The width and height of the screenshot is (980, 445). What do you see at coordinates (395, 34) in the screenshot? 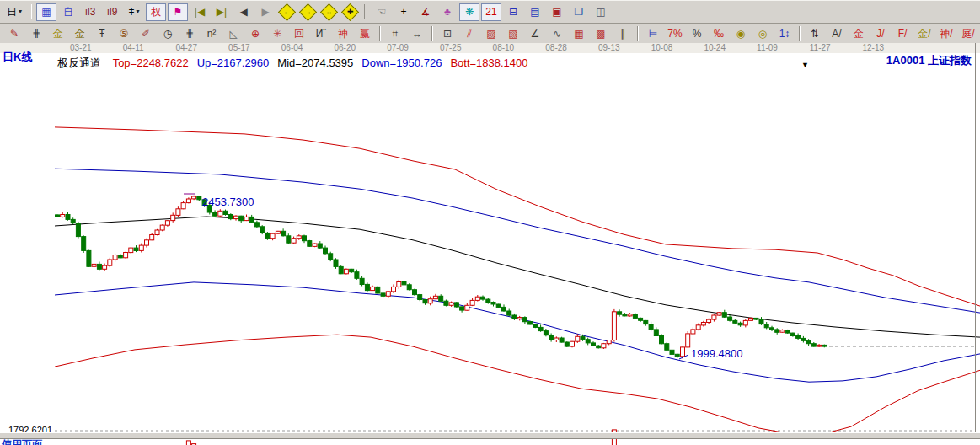
I see `black-grid-button: ⌗` at bounding box center [395, 34].